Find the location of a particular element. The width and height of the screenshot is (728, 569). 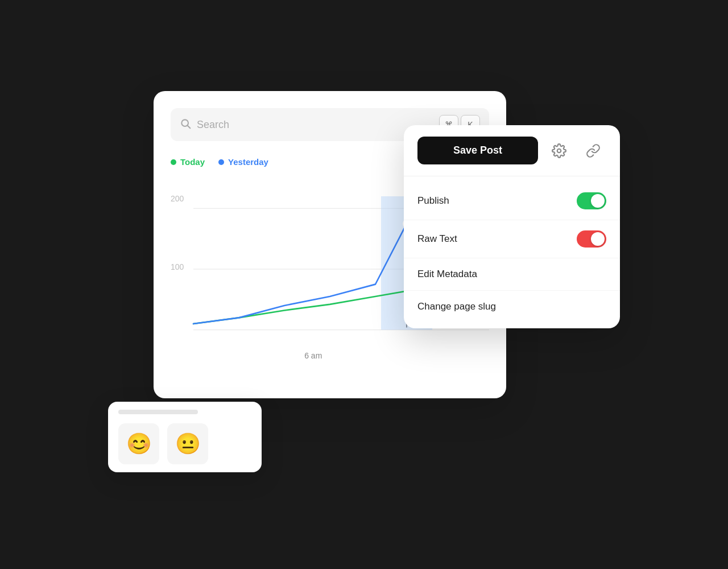

publish-toggle is located at coordinates (592, 201).